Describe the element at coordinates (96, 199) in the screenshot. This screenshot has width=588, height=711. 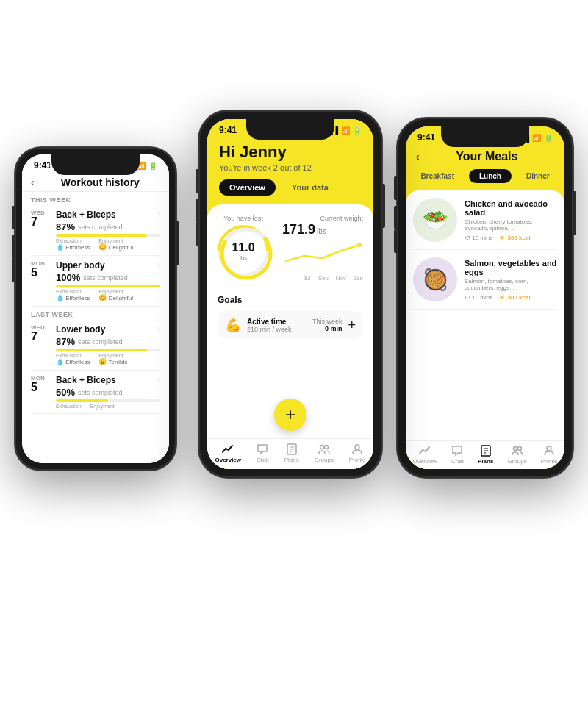
I see `this-week-label: THIS WEEK` at that location.